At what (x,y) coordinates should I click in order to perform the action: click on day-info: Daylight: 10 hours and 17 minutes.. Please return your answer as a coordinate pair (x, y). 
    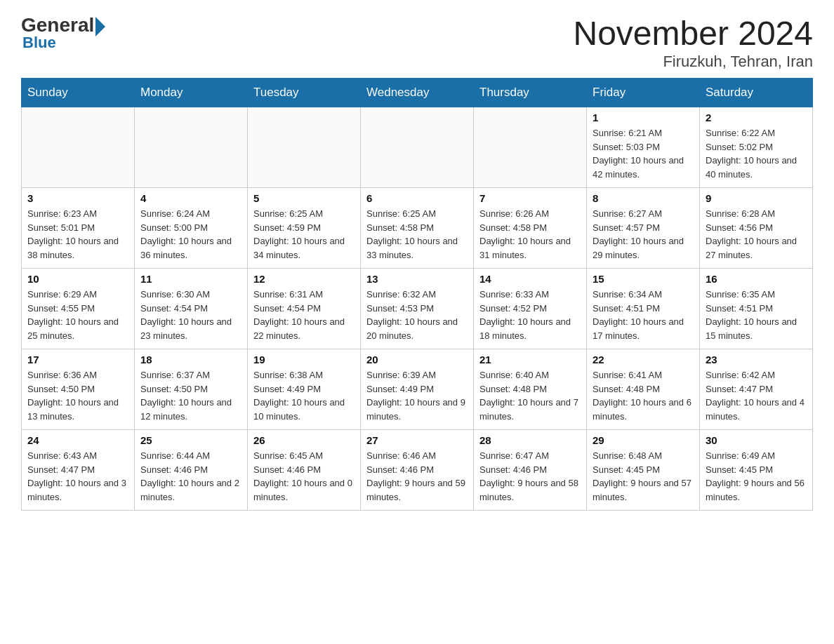
    Looking at the image, I should click on (643, 328).